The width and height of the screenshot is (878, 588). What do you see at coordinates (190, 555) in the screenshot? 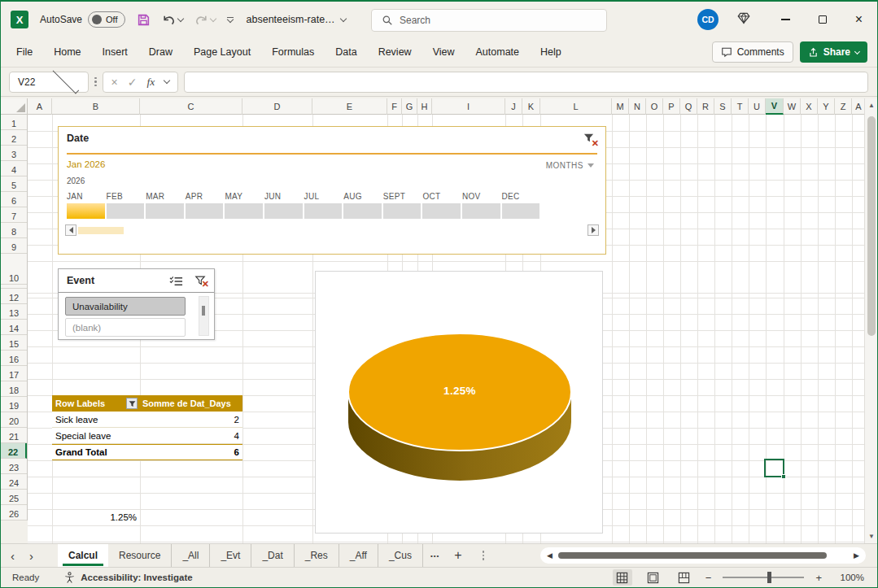
I see `sheet-tab-_all: _All` at bounding box center [190, 555].